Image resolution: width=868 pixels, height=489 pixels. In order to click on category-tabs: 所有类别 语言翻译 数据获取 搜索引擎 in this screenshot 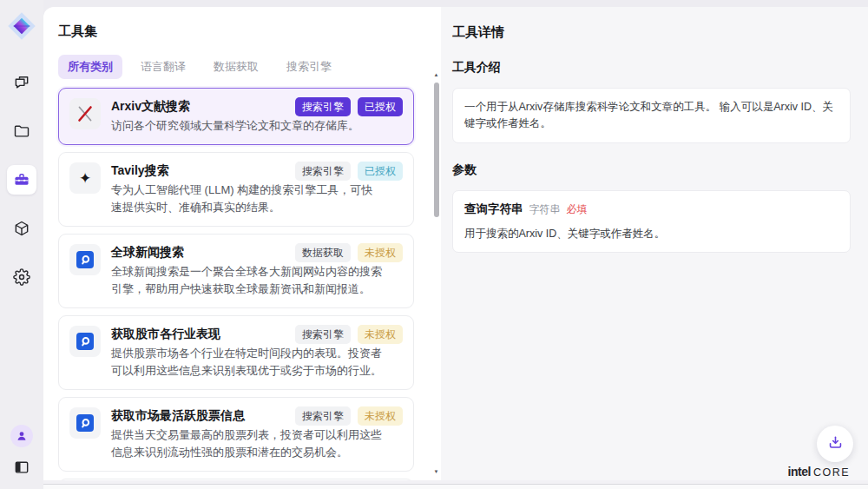, I will do `click(243, 67)`.